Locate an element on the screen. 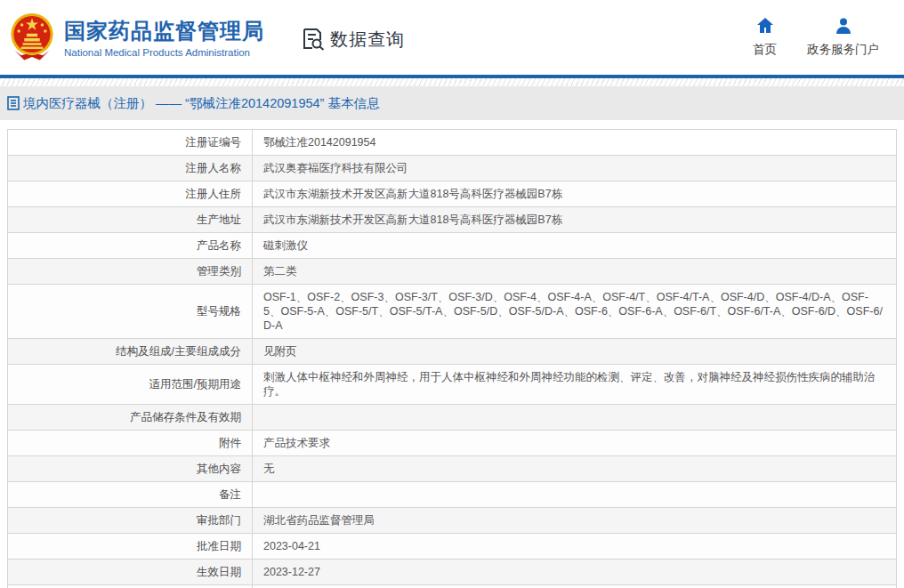 The width and height of the screenshot is (904, 588). row-label: 有效期至 is located at coordinates (130, 587).